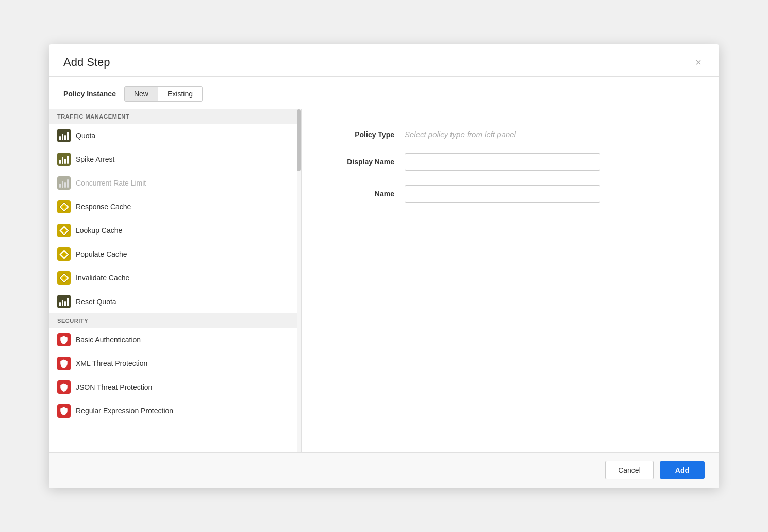 The height and width of the screenshot is (532, 768). Describe the element at coordinates (103, 278) in the screenshot. I see `invalidate-cache-label: Invalidate Cache` at that location.